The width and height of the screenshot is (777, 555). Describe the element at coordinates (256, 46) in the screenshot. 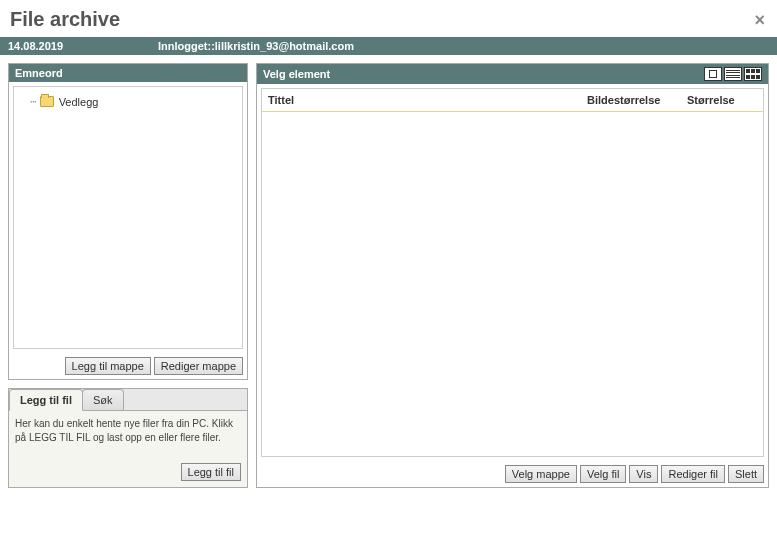

I see `status-login: Innlogget::lillkristin_93@hotmail.com` at that location.